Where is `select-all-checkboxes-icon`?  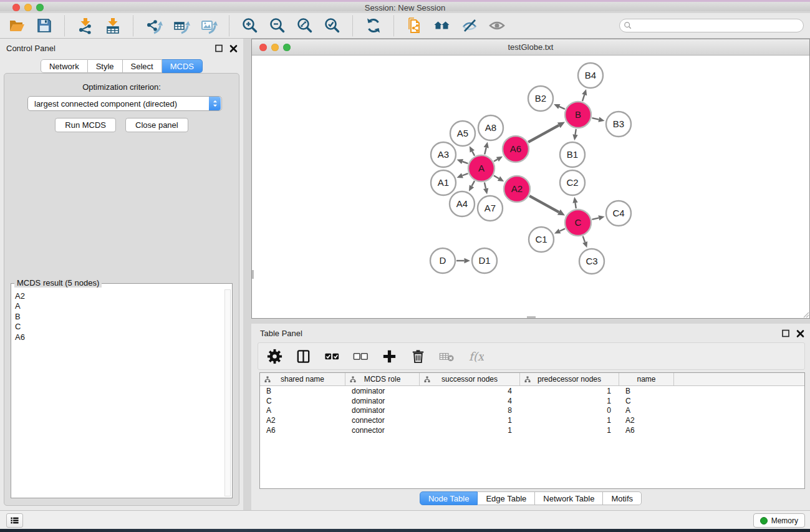 select-all-checkboxes-icon is located at coordinates (332, 357).